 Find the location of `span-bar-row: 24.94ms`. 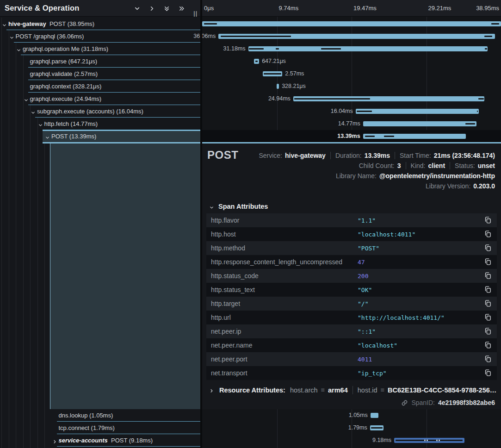

span-bar-row: 24.94ms is located at coordinates (352, 99).